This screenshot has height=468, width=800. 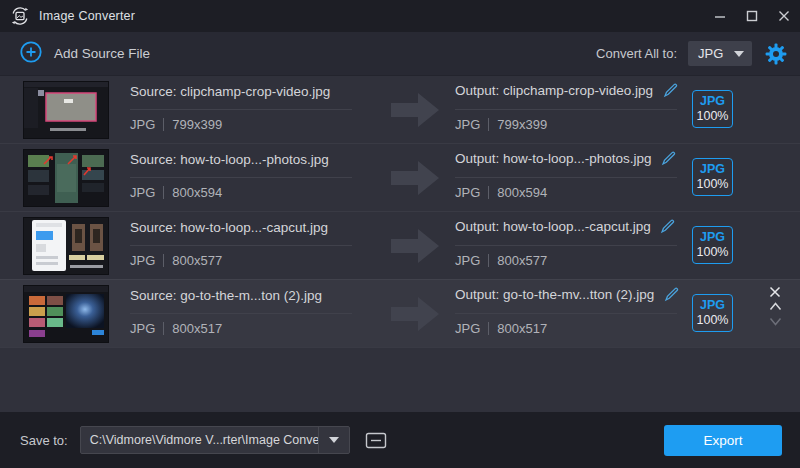 I want to click on convert-all-format-select: JPG, so click(x=720, y=54).